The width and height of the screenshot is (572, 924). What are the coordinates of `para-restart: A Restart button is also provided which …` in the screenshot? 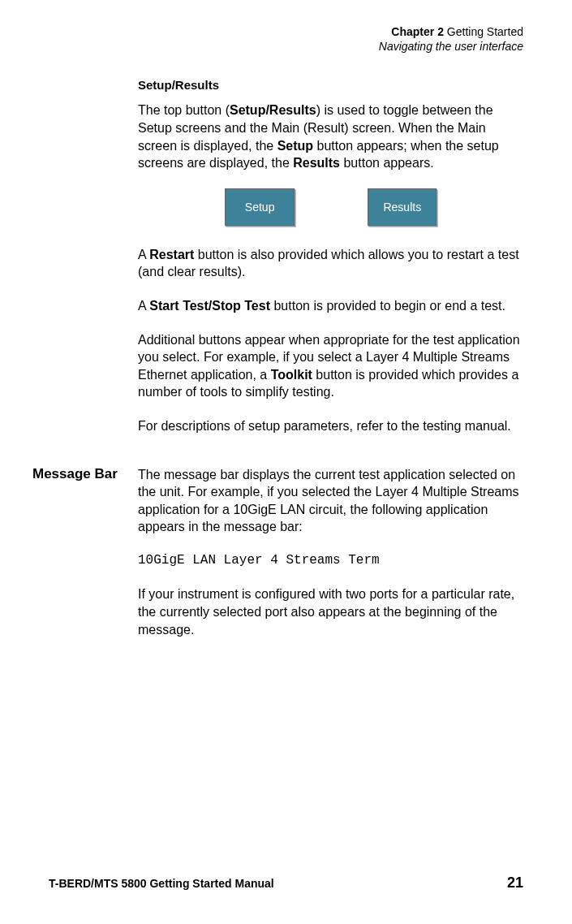 It's located at (331, 263).